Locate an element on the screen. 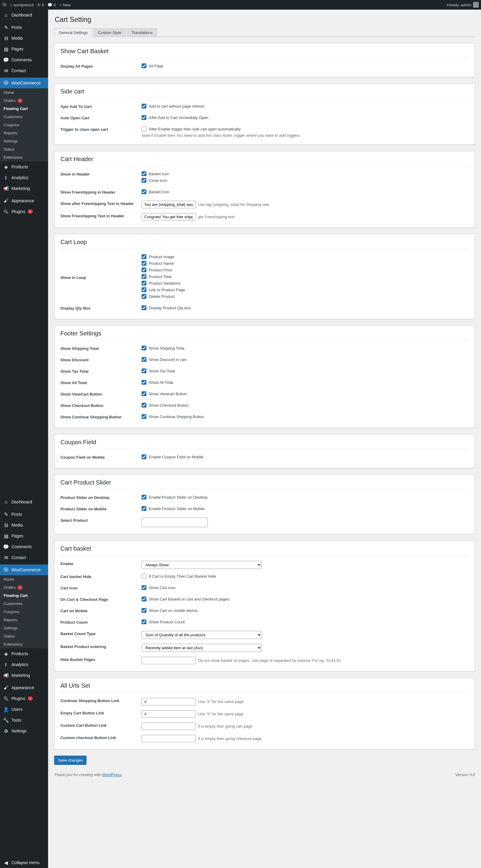 The height and width of the screenshot is (868, 481). new-link: +New is located at coordinates (65, 5).